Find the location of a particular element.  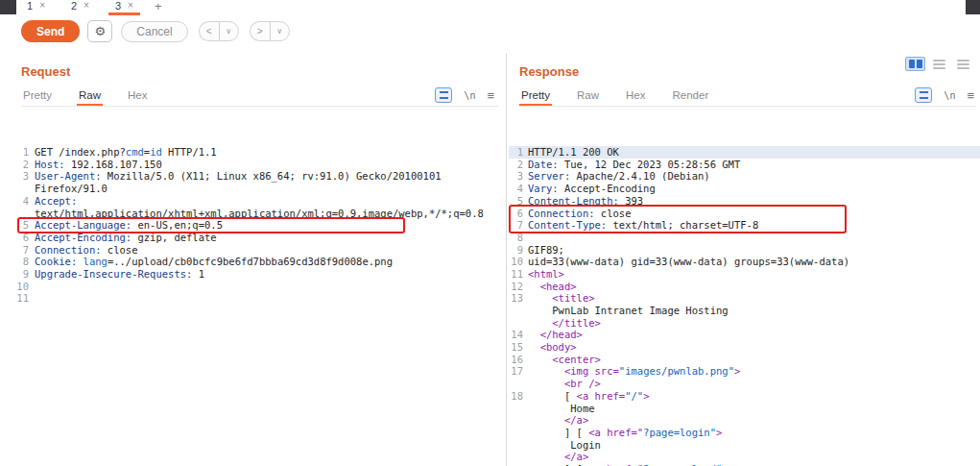

code-line: 4Vary: Accept-Encoding is located at coordinates (745, 188).